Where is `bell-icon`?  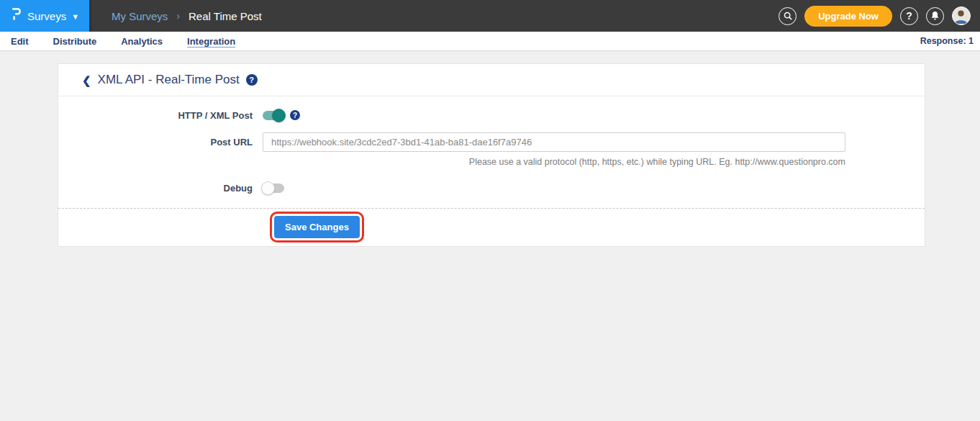 bell-icon is located at coordinates (935, 16).